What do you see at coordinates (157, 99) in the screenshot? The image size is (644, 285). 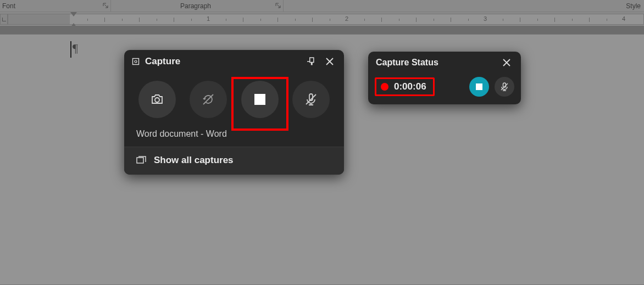 I see `take-screenshot-button` at bounding box center [157, 99].